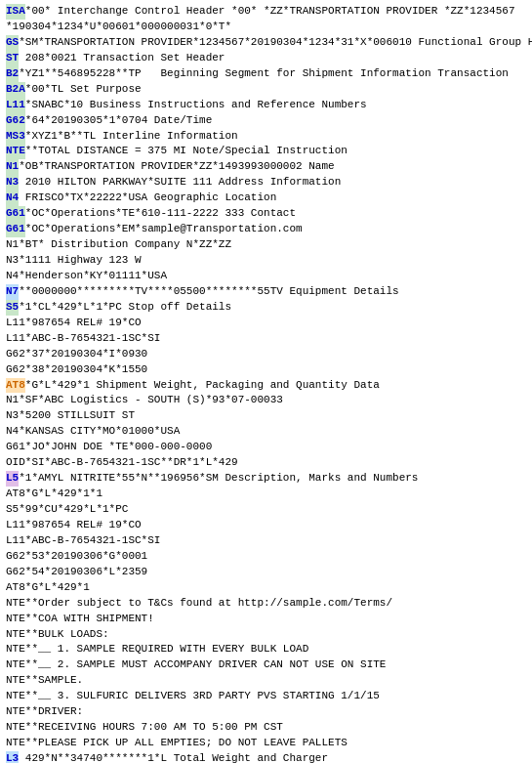  Describe the element at coordinates (119, 245) in the screenshot. I see `edi-content: N1*BT* Distribution Company N*ZZ*ZZ` at that location.